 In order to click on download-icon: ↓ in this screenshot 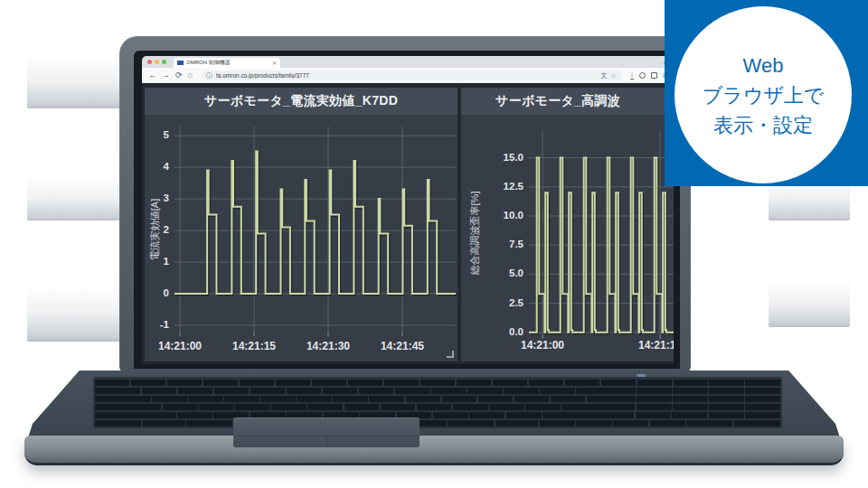, I will do `click(632, 76)`.